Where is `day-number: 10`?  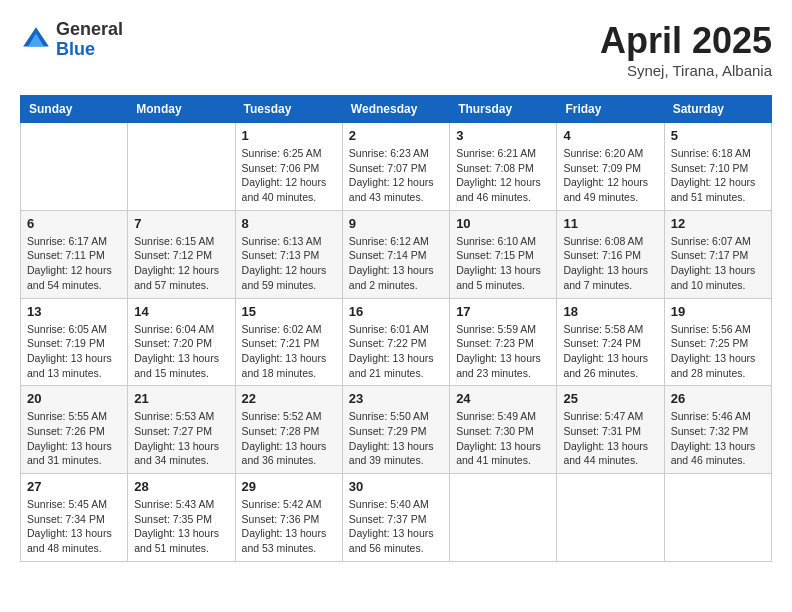
day-number: 10 is located at coordinates (503, 224).